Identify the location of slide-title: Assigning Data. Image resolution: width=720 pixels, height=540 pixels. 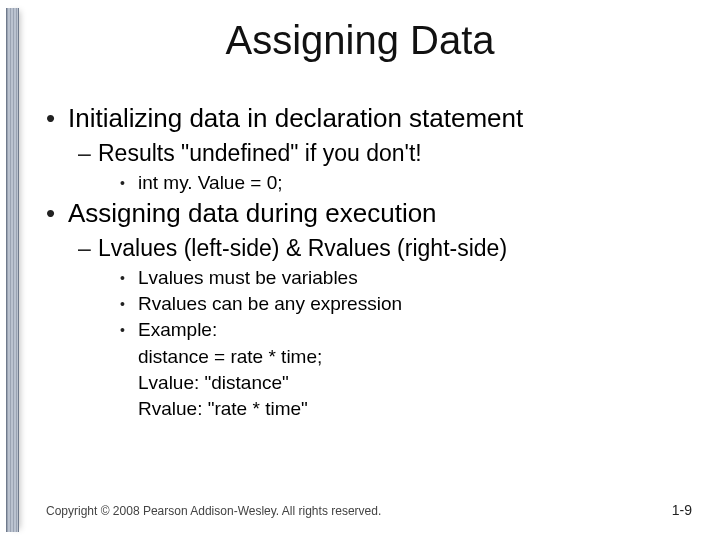
(360, 40).